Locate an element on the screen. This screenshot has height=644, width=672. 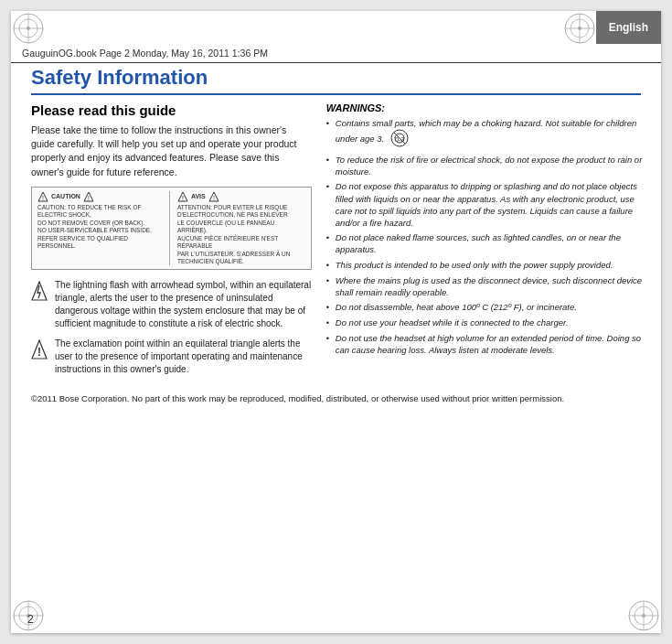
warning-item-1: Contains small parts, which may be a cho… is located at coordinates (485, 134).